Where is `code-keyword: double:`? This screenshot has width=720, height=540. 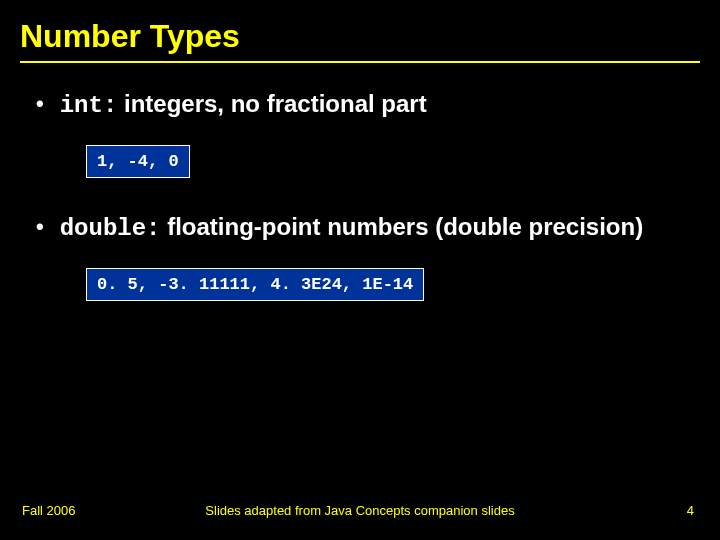
code-keyword: double: is located at coordinates (110, 228).